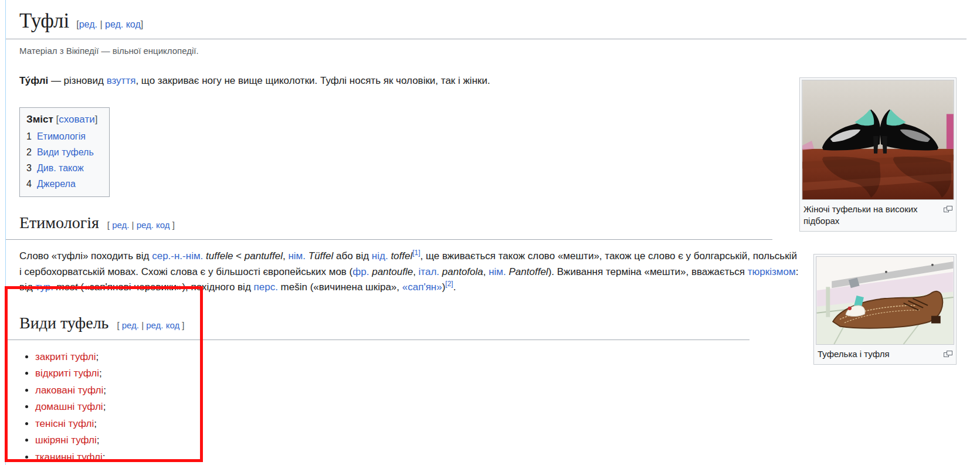  I want to click on red-link: тканинні туфлі, so click(69, 457).